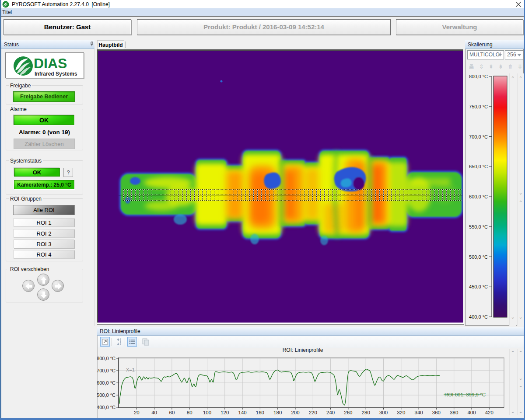 This screenshot has height=420, width=525. What do you see at coordinates (479, 167) in the screenshot?
I see `svg-text: 650,0 °C` at bounding box center [479, 167].